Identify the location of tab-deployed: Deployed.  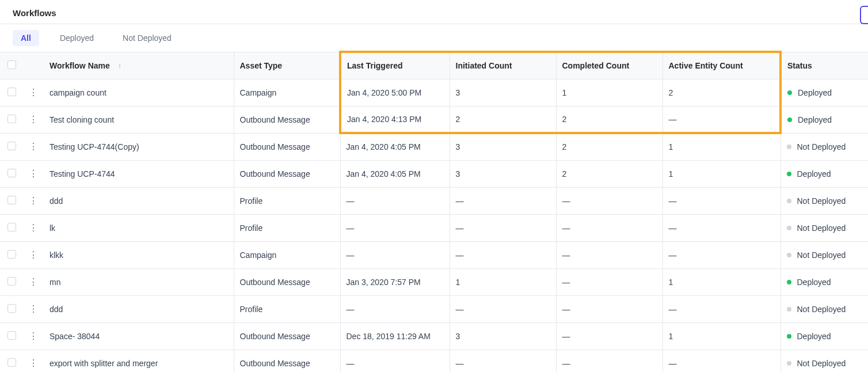
(77, 38).